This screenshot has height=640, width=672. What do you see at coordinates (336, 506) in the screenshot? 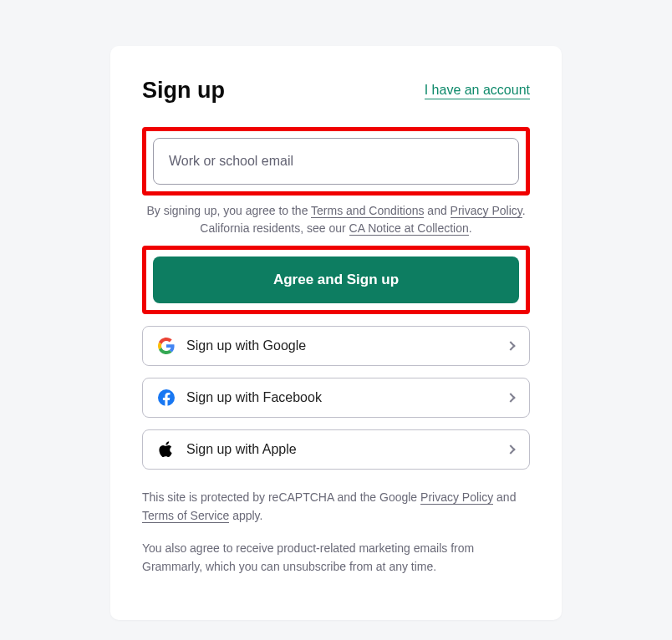
I see `recaptcha-text: This site is protected by reCAPTCHA and …` at bounding box center [336, 506].